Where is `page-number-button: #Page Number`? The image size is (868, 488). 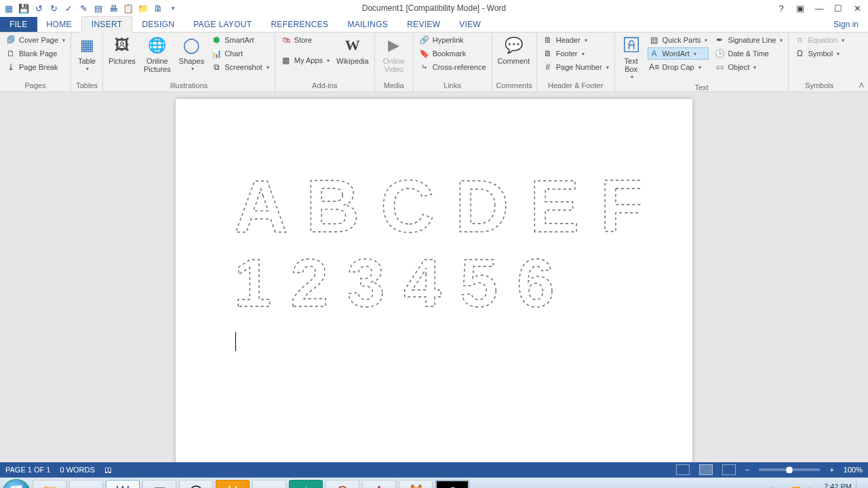
page-number-button: #Page Number is located at coordinates (576, 67).